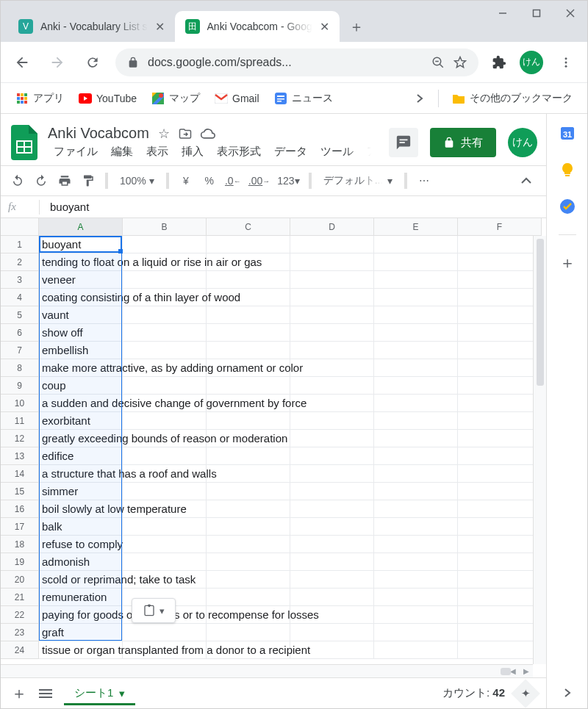 This screenshot has height=709, width=588. Describe the element at coordinates (20, 527) in the screenshot. I see `row-header: 17` at that location.